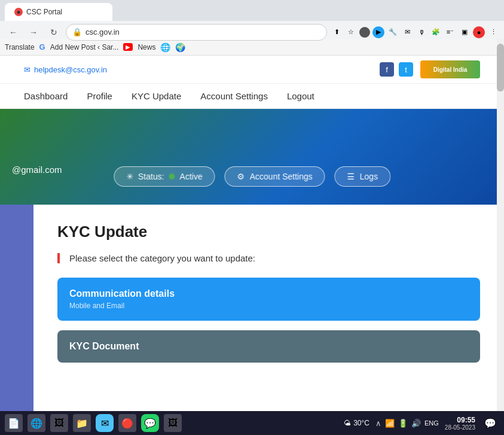 This screenshot has width=504, height=435. What do you see at coordinates (36, 423) in the screenshot?
I see `taskbar-browser-icon: 🌐` at bounding box center [36, 423].